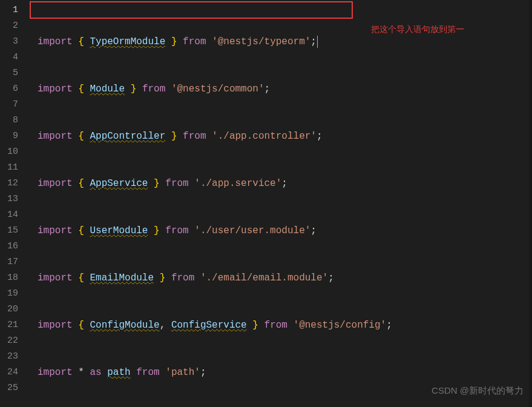  I want to click on code-line: import { ConfigModule, ConfigService } f…, so click(284, 325).